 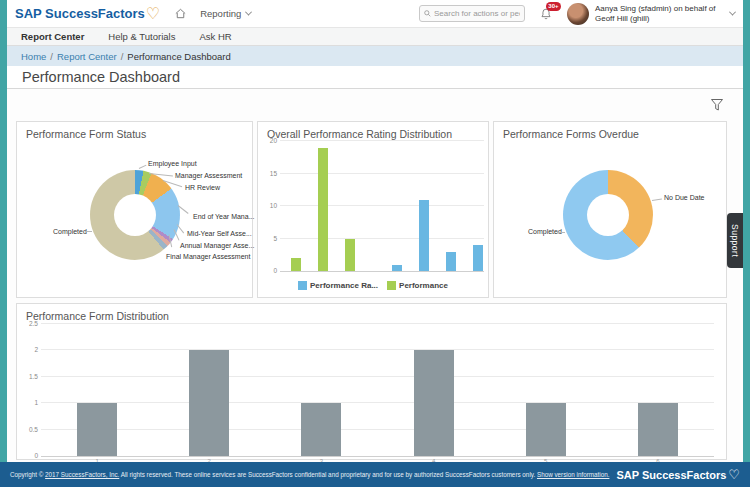 What do you see at coordinates (735, 240) in the screenshot?
I see `support-tab: Support` at bounding box center [735, 240].